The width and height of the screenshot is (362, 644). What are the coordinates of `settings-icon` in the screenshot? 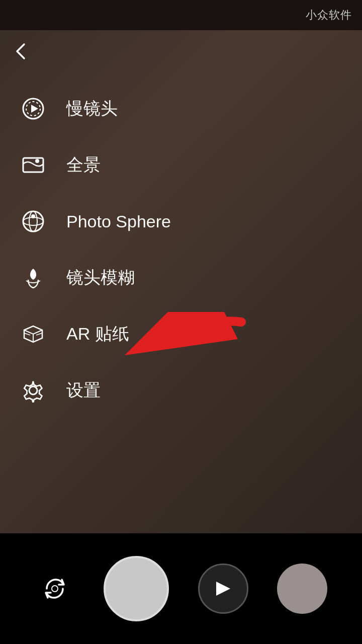 It's located at (33, 390).